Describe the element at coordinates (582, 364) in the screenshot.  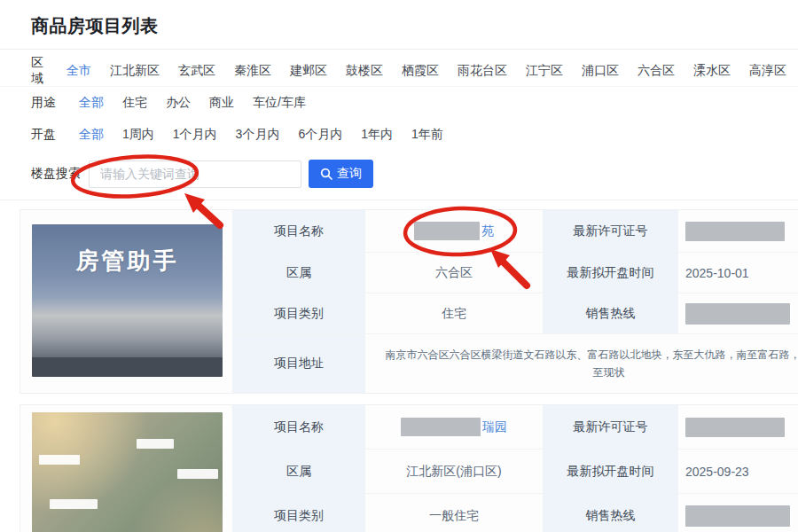
I see `address-value: 南京市六合区六合区横梁街道文石路以东、富石路以北地块，东至大仇路，南至富石路，西…` at that location.